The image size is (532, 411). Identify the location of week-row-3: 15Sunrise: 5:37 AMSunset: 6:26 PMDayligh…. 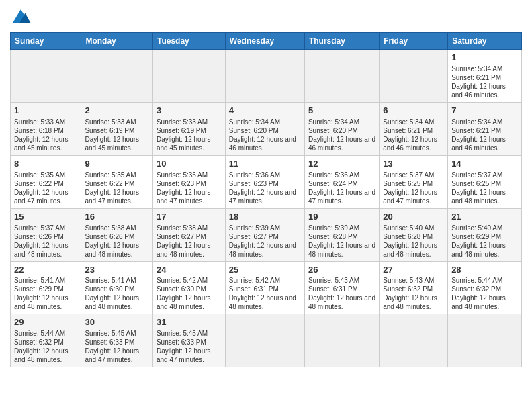
(266, 235).